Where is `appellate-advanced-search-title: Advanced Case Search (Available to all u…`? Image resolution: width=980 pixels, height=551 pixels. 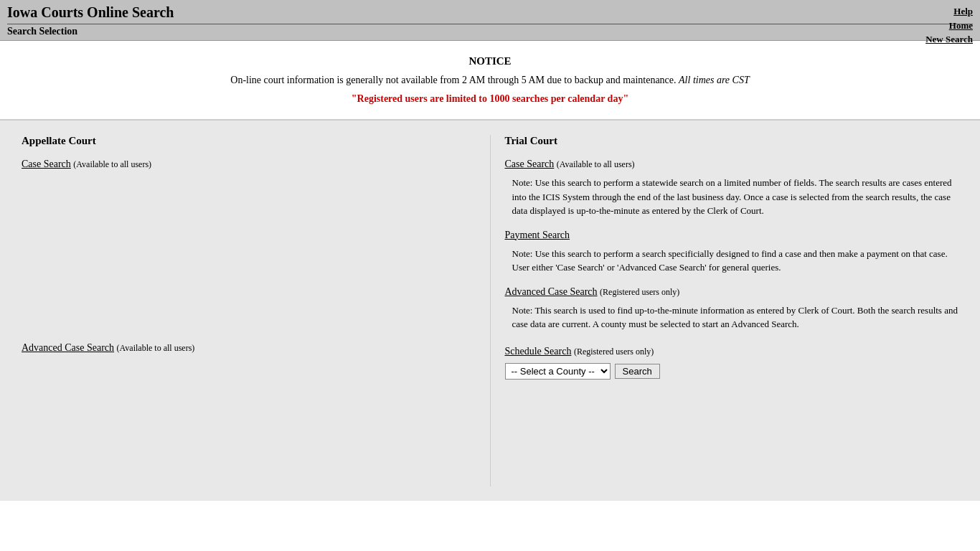 appellate-advanced-search-title: Advanced Case Search (Available to all u… is located at coordinates (248, 348).